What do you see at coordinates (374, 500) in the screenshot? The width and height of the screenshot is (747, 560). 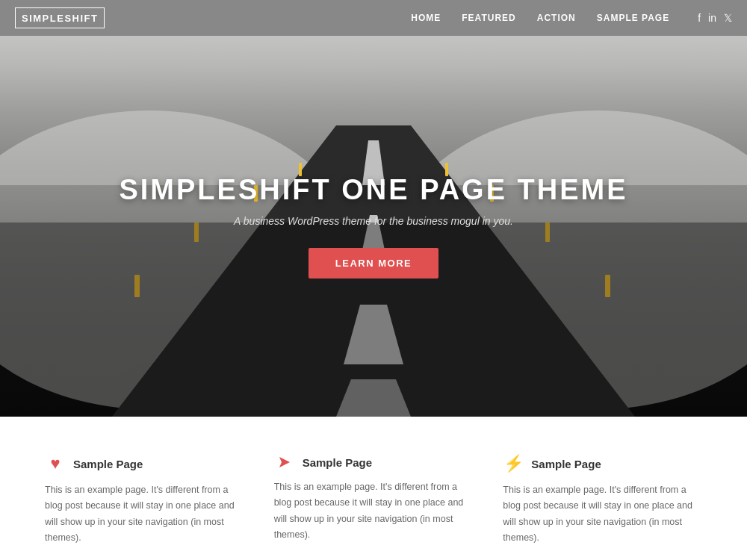 I see `feature-item-2: Sample Page This is an example page. It'…` at bounding box center [374, 500].